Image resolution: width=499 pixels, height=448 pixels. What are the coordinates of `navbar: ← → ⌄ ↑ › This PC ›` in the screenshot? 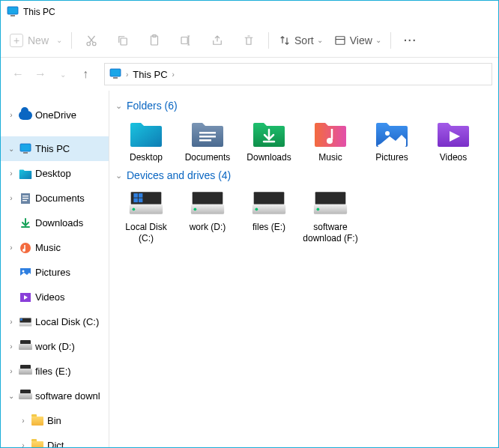 It's located at (250, 74).